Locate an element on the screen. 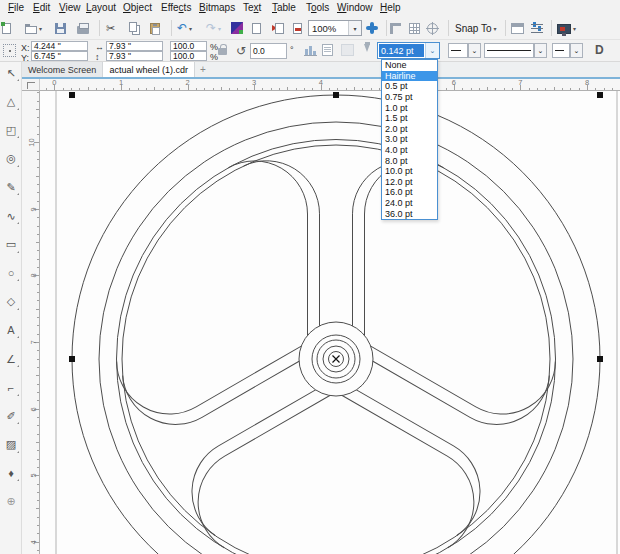 This screenshot has height=554, width=620. outline-width-option-1.5-pt: 1.5 pt is located at coordinates (410, 118).